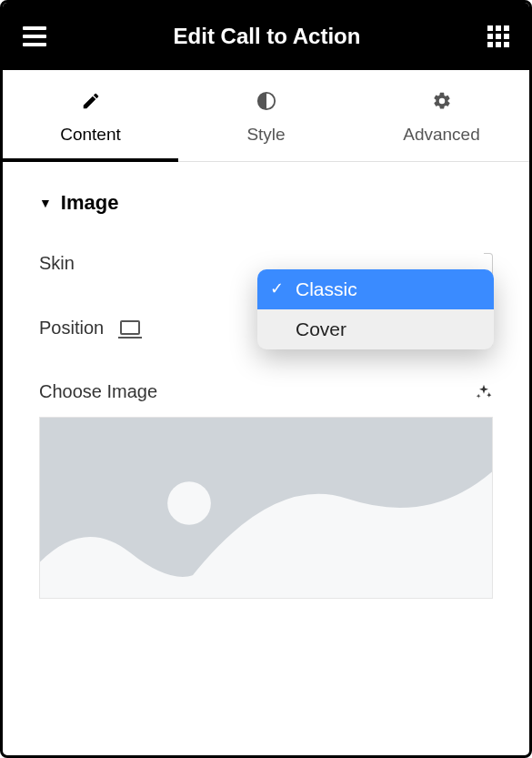 The image size is (532, 758). What do you see at coordinates (91, 135) in the screenshot?
I see `tab-label: Content` at bounding box center [91, 135].